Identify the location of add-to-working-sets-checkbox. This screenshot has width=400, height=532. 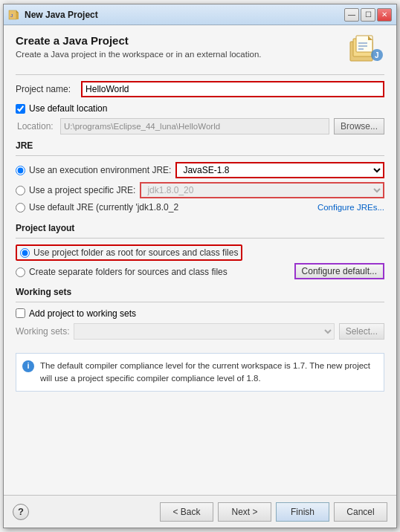
(21, 314).